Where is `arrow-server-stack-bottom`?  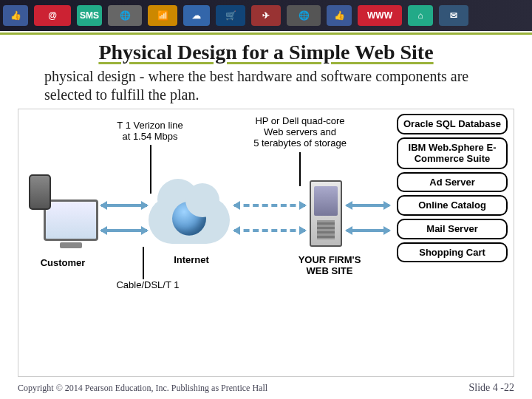 arrow-server-stack-bottom is located at coordinates (368, 231).